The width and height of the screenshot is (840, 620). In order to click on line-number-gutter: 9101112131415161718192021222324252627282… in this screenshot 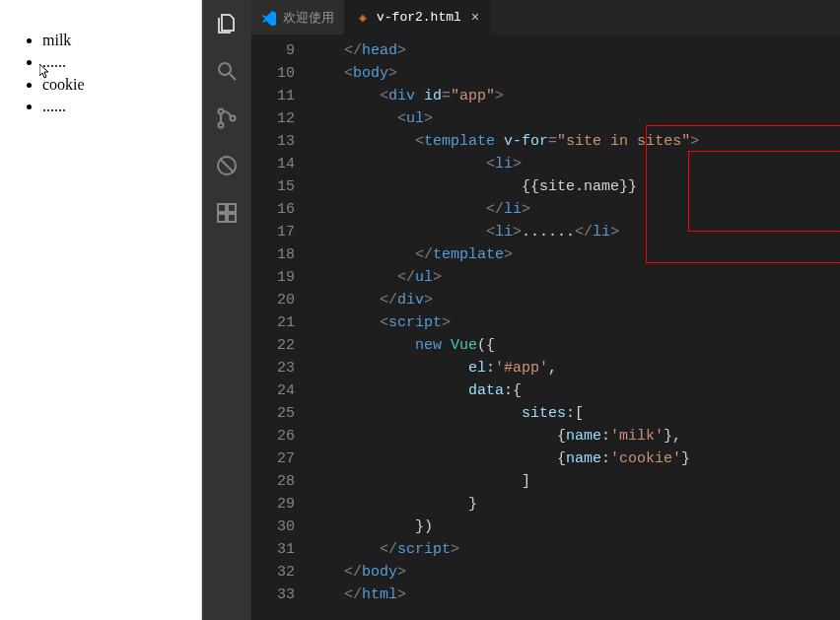, I will do `click(280, 327)`.